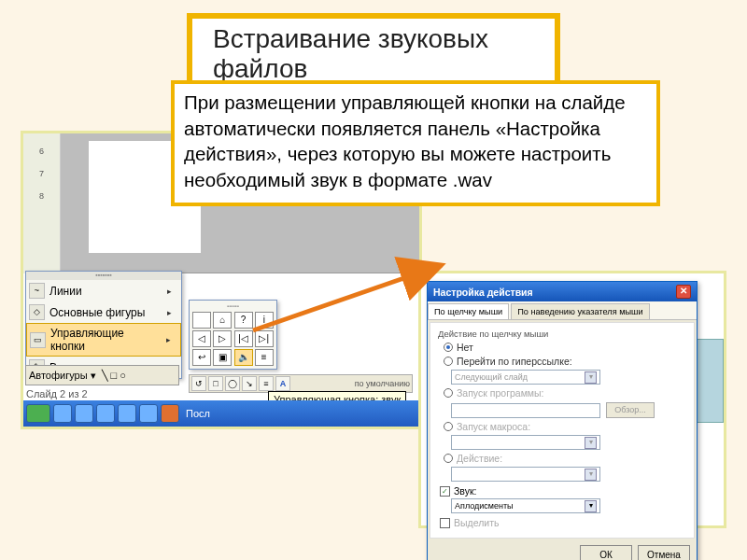 Image resolution: width=747 pixels, height=560 pixels. What do you see at coordinates (565, 347) in the screenshot?
I see `radio-none: Нет` at bounding box center [565, 347].